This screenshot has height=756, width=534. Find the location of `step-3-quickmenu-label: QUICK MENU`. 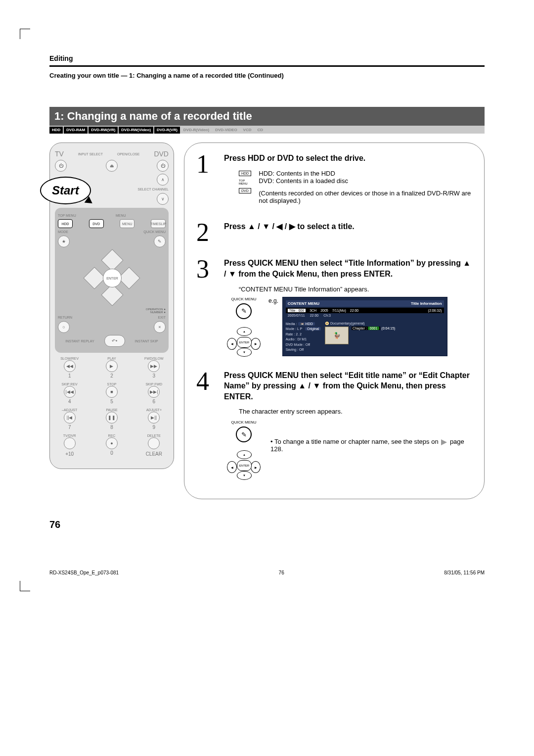

step-3-quickmenu-label: QUICK MENU is located at coordinates (243, 299).